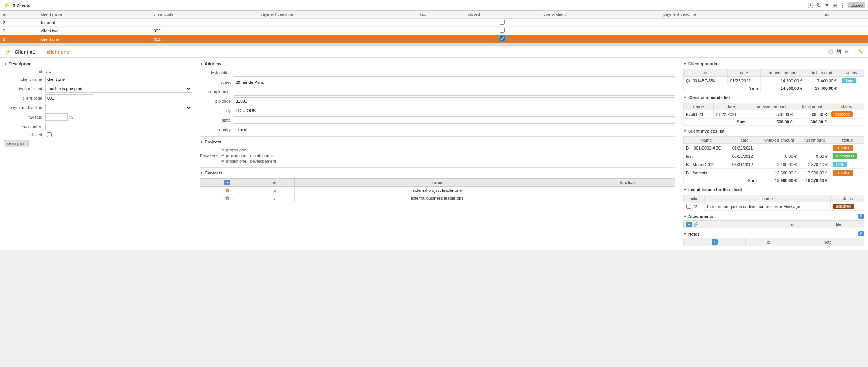  I want to click on list-section: id client name client code payment deadl…, so click(434, 27).